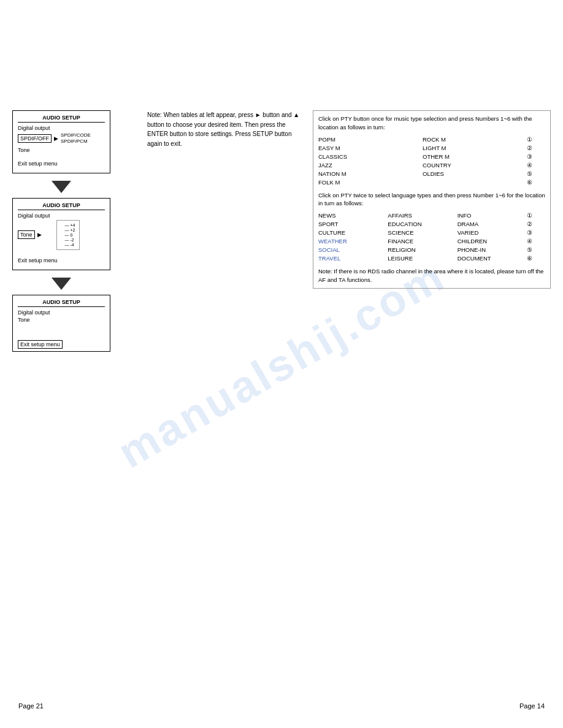 Image resolution: width=563 pixels, height=728 pixels. I want to click on slider-row-2: — +2, so click(68, 230).